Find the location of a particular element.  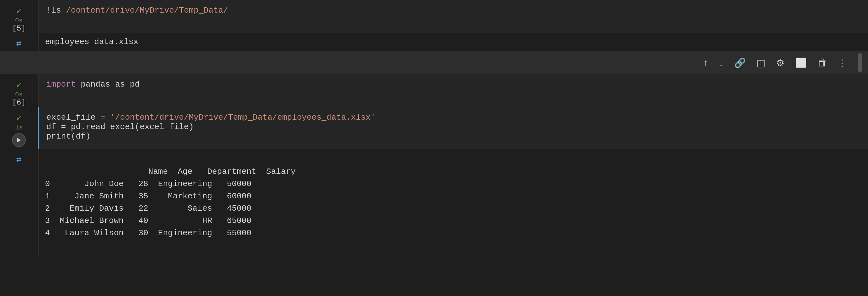

cell-5-code: !ls /content/drive/MyDrive/Temp_Data/ is located at coordinates (453, 16).